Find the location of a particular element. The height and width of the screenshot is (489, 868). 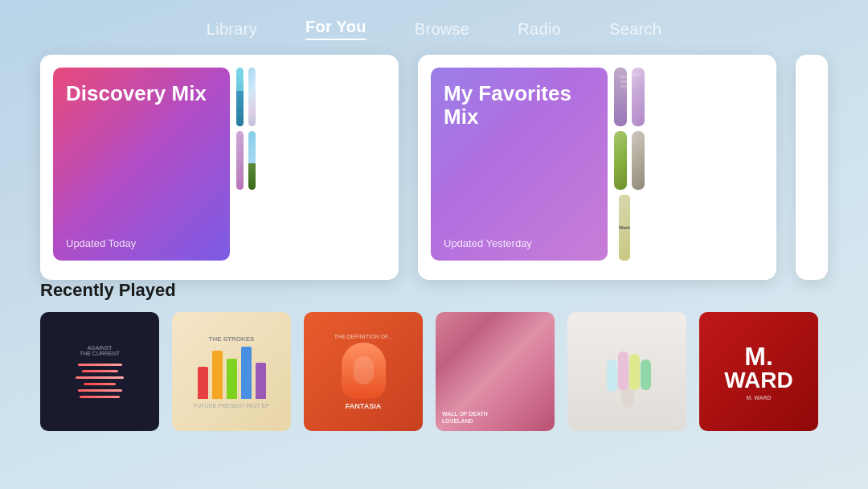

album-fantasia: THE DEFINITION OF... FANTASIA is located at coordinates (363, 372).